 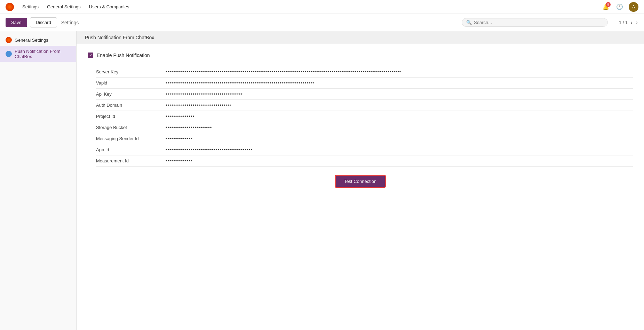 What do you see at coordinates (634, 7) in the screenshot?
I see `user-avatar: A` at bounding box center [634, 7].